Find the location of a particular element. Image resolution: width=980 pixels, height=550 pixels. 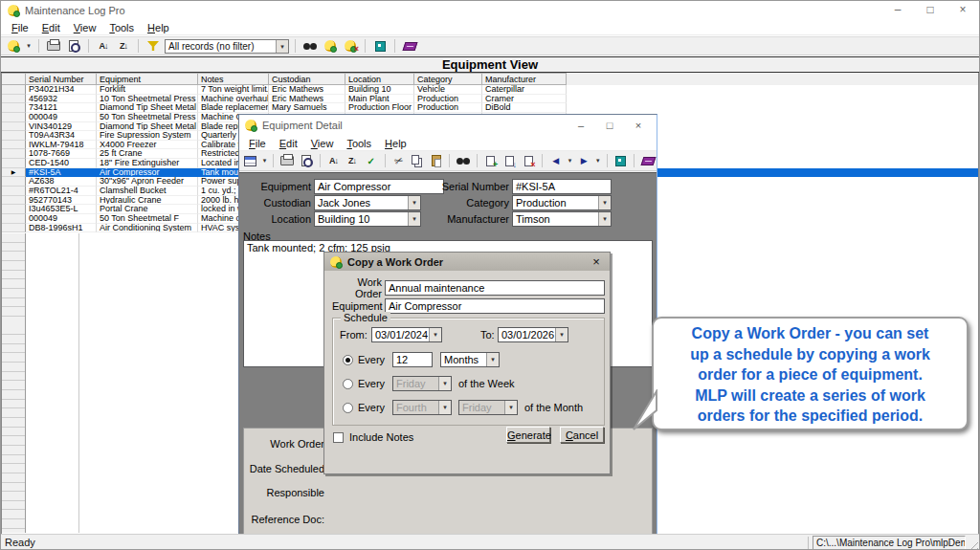

next-record-icon: ▶ is located at coordinates (584, 161).